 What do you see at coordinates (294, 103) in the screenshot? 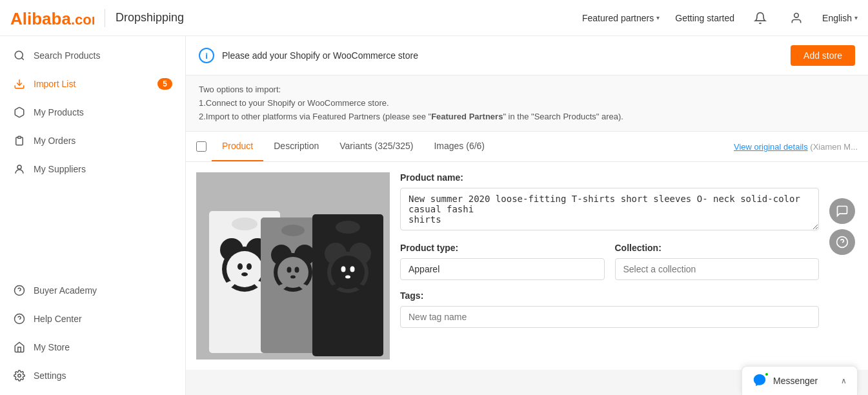
I see `info-line2: 1.Connect to your Shopify or WooCommerce…` at bounding box center [294, 103].